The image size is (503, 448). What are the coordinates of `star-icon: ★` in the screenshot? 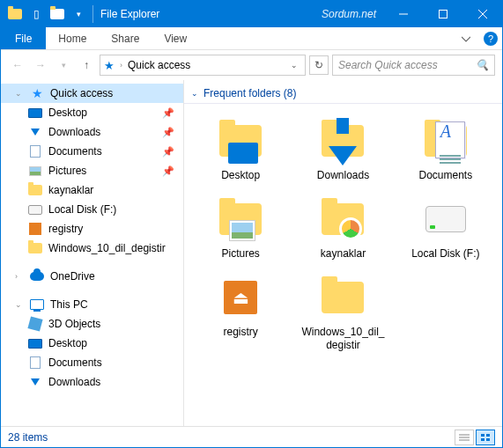 It's located at (37, 93).